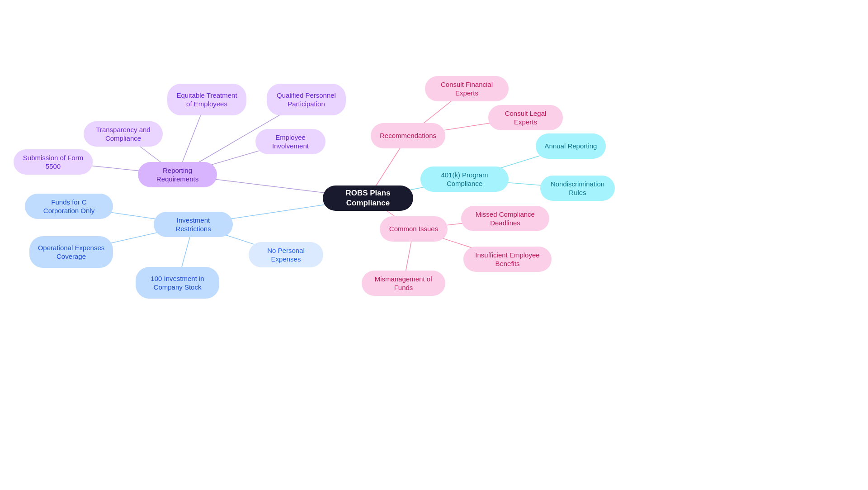  What do you see at coordinates (307, 100) in the screenshot?
I see `node-qualified-personnel: Qualified Personnel Participation` at bounding box center [307, 100].